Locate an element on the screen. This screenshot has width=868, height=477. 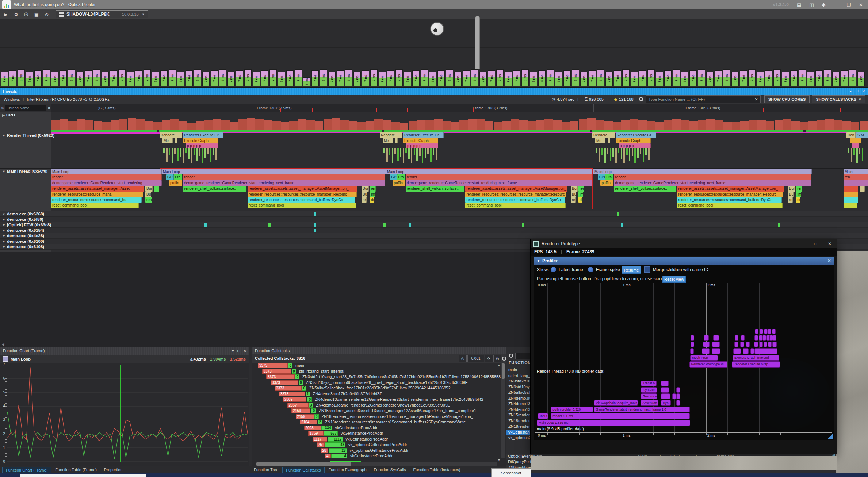
search-icon is located at coordinates (511, 356).